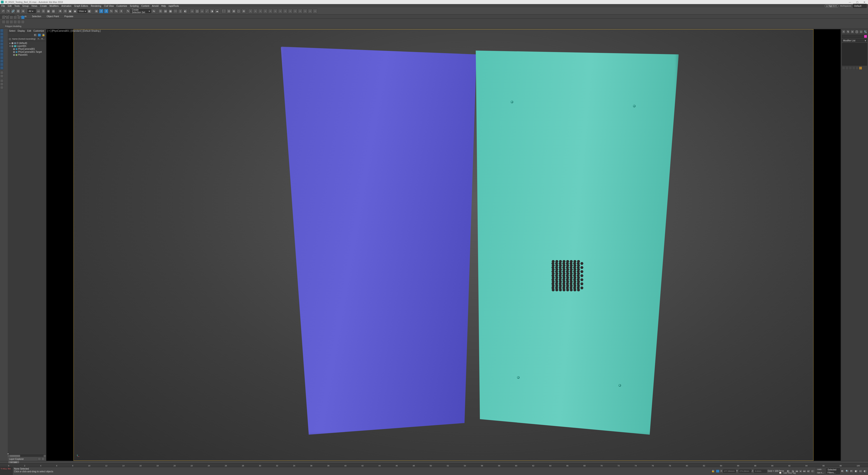 The width and height of the screenshot is (868, 475). What do you see at coordinates (32, 11) in the screenshot?
I see `selection-filter-dropdown: All ▾` at bounding box center [32, 11].